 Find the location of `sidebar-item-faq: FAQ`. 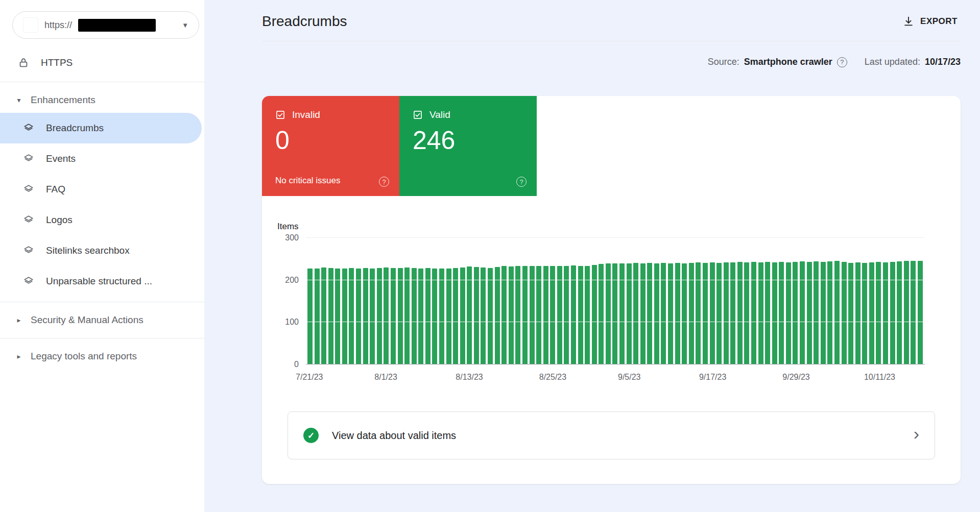

sidebar-item-faq: FAQ is located at coordinates (102, 189).